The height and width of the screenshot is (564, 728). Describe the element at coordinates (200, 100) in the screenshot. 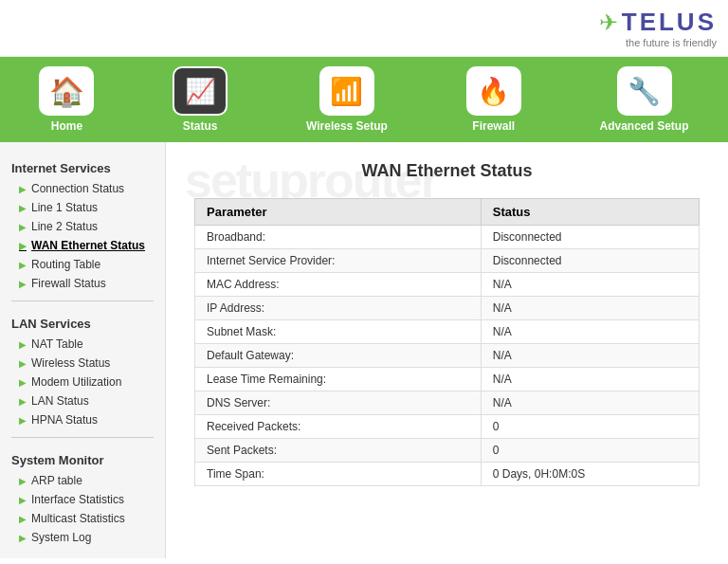

I see `nav-status: 📈 Status` at that location.